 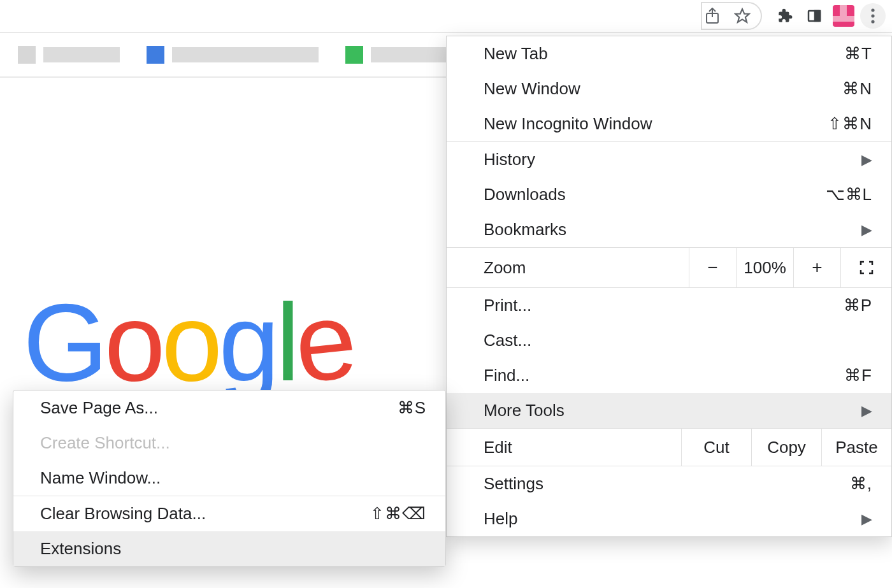 I want to click on menu-item-label: Bookmarks, so click(x=525, y=229).